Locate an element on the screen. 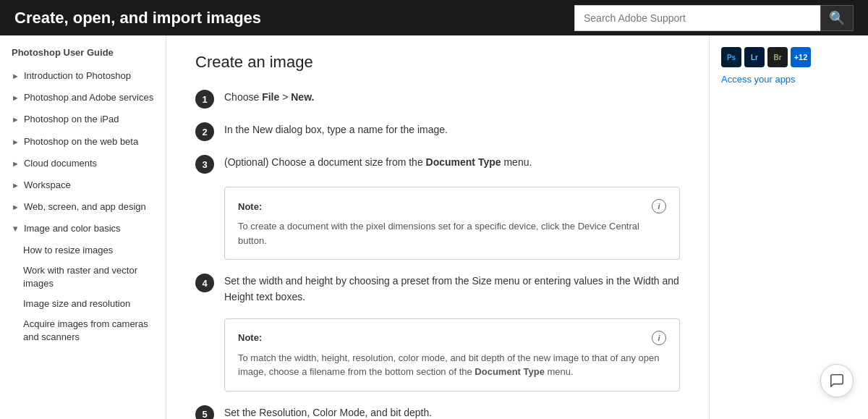 Image resolution: width=868 pixels, height=419 pixels. sidebar-item-label: Introduction to Photoshop is located at coordinates (77, 76).